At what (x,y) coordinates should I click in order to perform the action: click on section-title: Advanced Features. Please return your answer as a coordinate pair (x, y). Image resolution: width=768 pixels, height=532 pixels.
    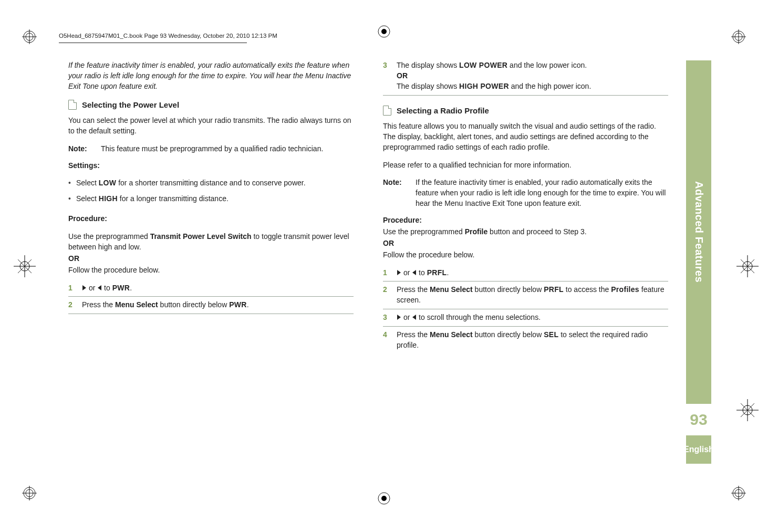
    Looking at the image, I should click on (699, 232).